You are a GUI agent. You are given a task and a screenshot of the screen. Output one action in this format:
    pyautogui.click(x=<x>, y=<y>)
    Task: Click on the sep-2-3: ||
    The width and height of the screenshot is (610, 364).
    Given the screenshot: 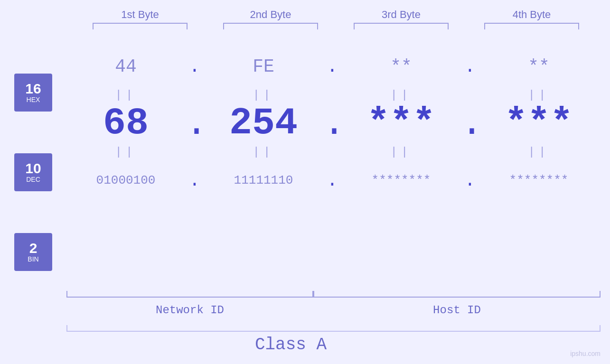 What is the action you would take?
    pyautogui.click(x=401, y=152)
    